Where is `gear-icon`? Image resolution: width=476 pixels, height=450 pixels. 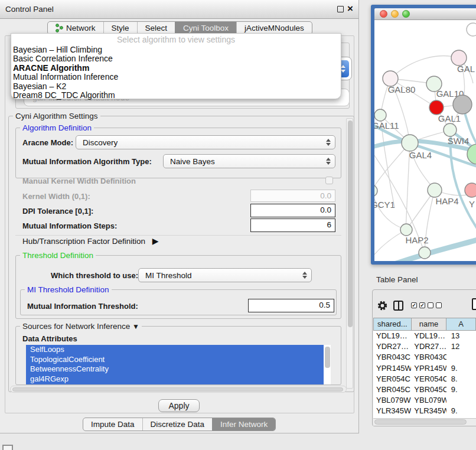
gear-icon is located at coordinates (383, 306).